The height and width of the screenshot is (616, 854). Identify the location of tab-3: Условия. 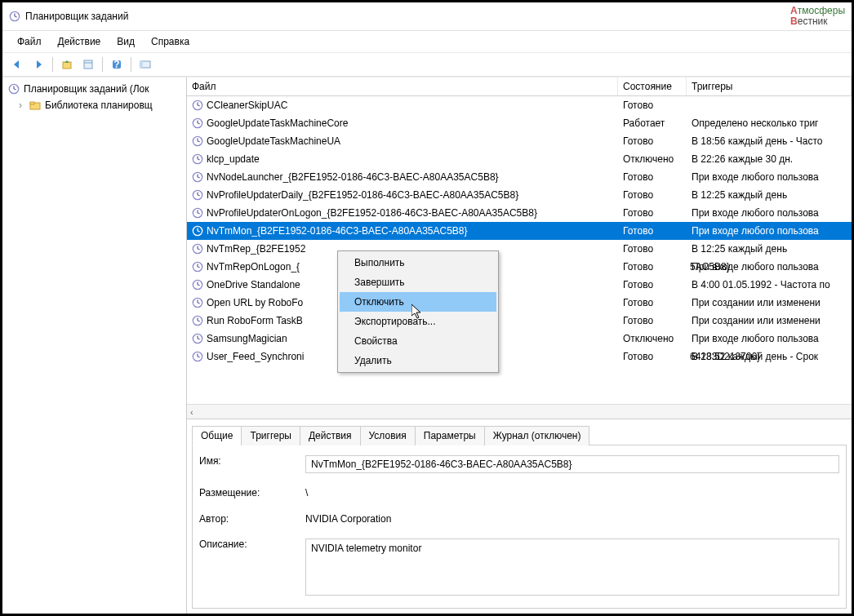
(388, 436).